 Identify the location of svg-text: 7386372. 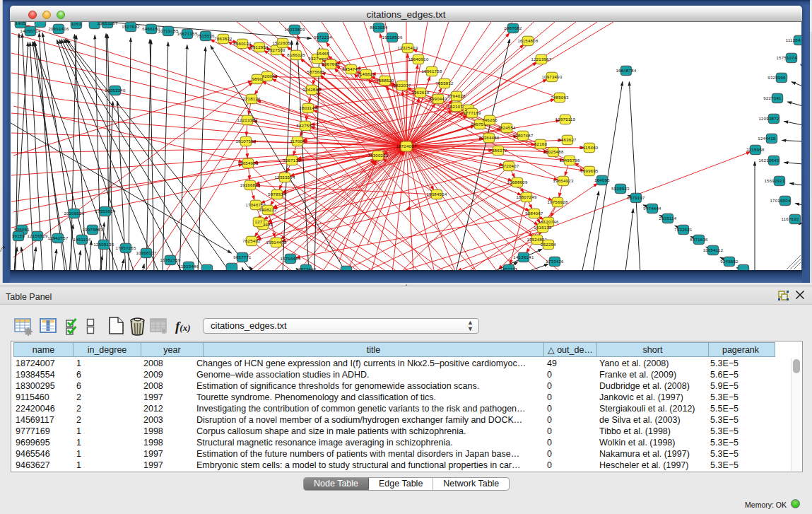
(498, 151).